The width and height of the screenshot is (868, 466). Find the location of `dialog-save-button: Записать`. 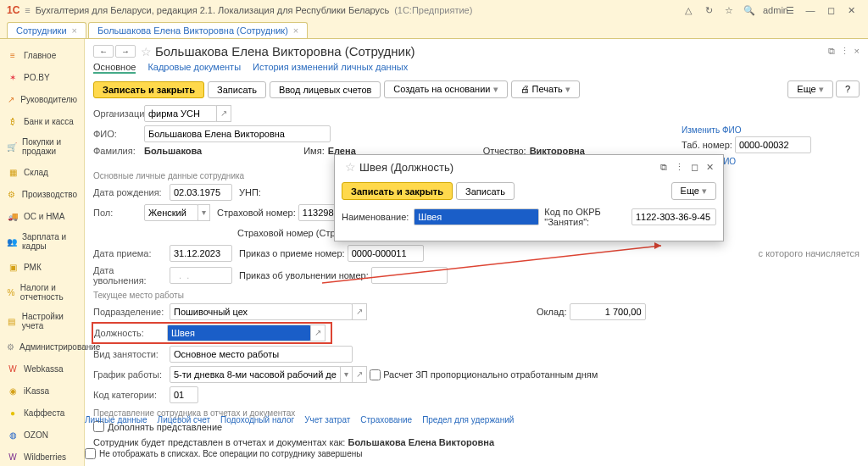

dialog-save-button: Записать is located at coordinates (485, 191).